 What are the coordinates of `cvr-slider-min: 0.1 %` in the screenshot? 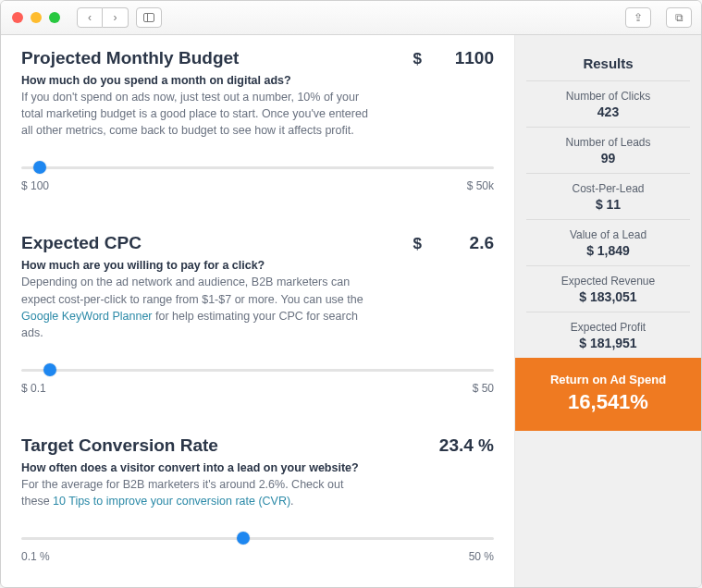 It's located at (35, 557).